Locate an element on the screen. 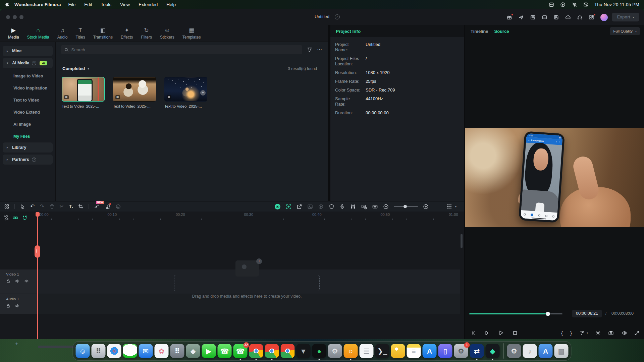 The height and width of the screenshot is (362, 644). freeze-frame-icon is located at coordinates (310, 206).